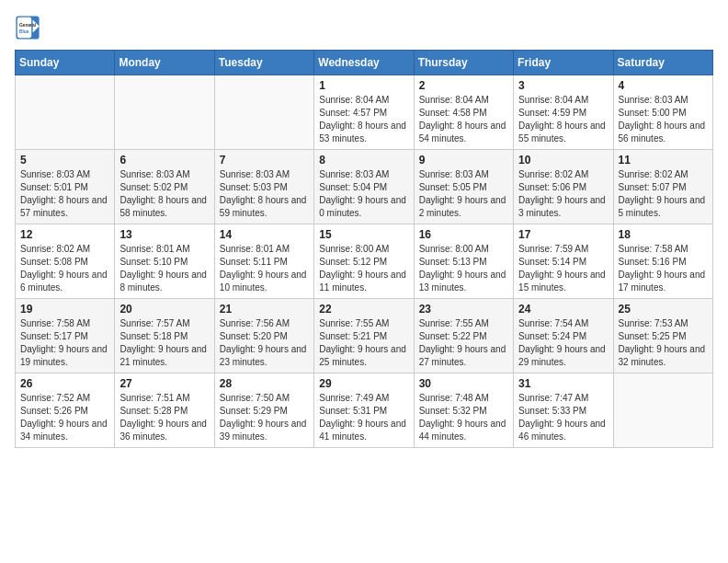 This screenshot has width=728, height=563. I want to click on day-number: 13, so click(164, 235).